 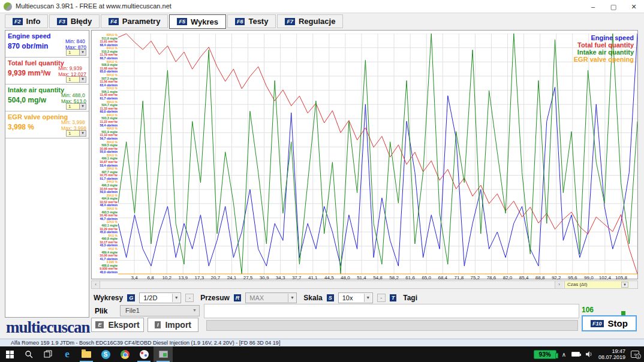 I want to click on tab-błędy: F3Błędy, so click(x=74, y=22).